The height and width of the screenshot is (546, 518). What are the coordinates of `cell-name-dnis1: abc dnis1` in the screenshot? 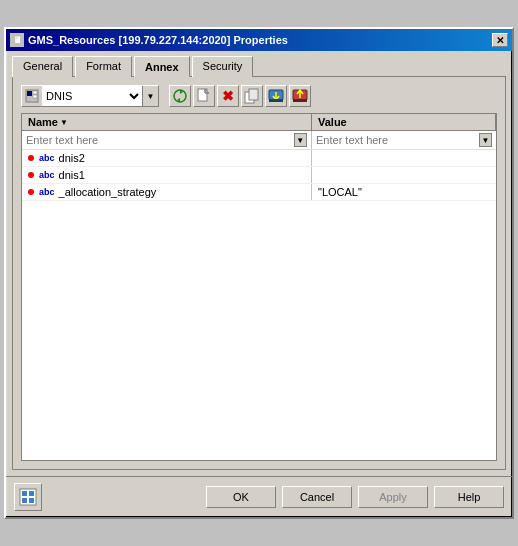 It's located at (167, 175).